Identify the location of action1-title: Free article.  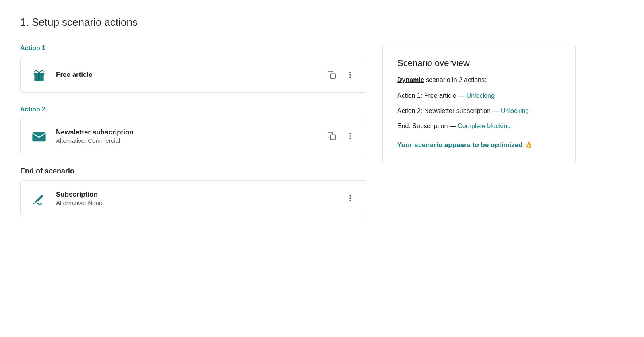
(187, 75).